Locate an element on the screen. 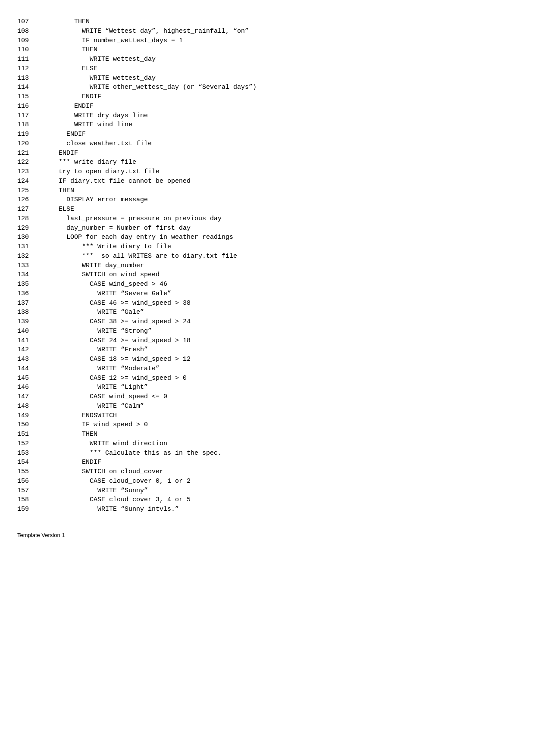 This screenshot has height=756, width=535. line-number: 133 is located at coordinates (30, 266).